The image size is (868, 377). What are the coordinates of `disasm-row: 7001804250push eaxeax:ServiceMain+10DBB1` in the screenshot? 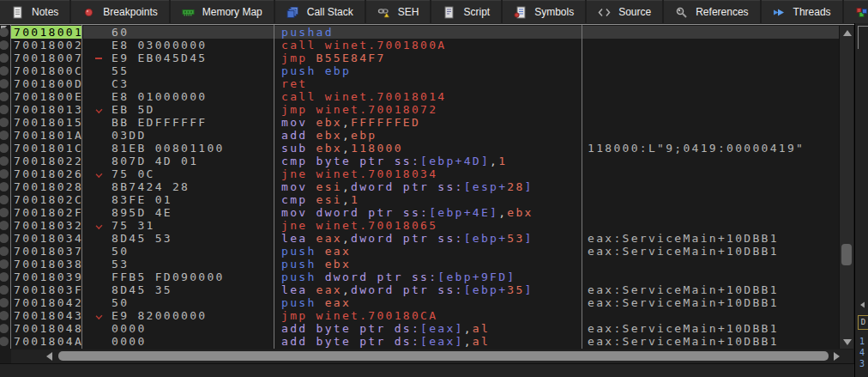 It's located at (419, 302).